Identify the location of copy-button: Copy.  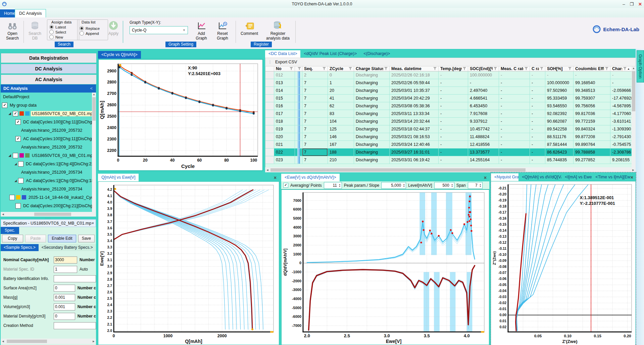
(13, 239).